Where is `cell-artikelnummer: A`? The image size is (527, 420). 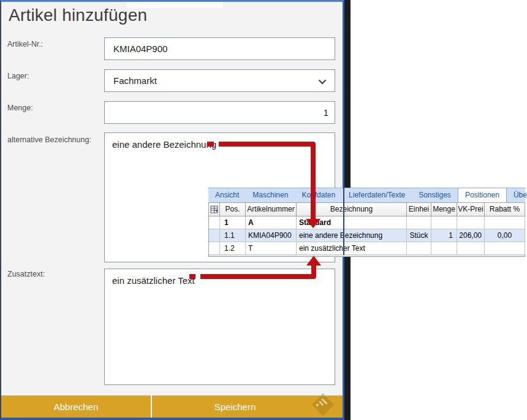 cell-artikelnummer: A is located at coordinates (271, 223).